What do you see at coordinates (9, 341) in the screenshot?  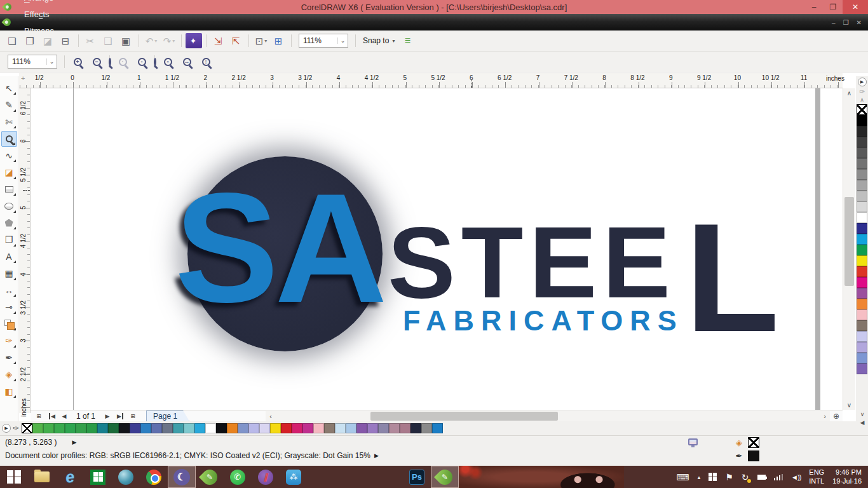 I see `color-eyedropper-tool: ✑` at bounding box center [9, 341].